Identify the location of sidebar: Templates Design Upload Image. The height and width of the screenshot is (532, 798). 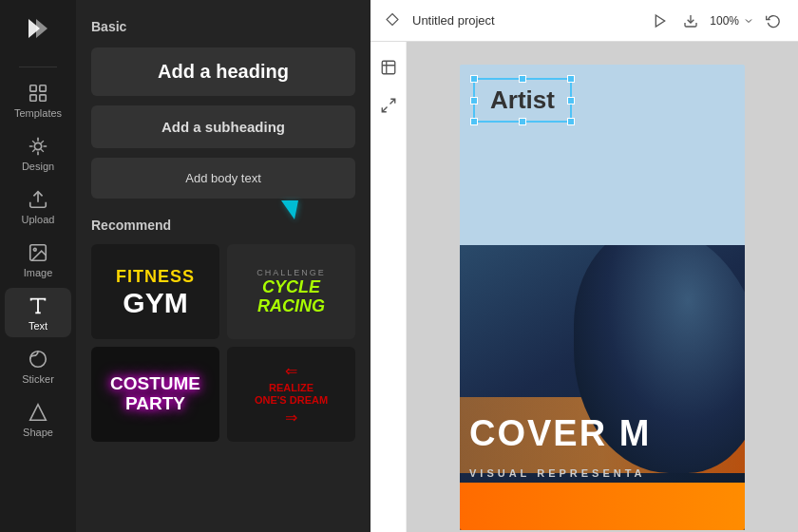
(38, 266).